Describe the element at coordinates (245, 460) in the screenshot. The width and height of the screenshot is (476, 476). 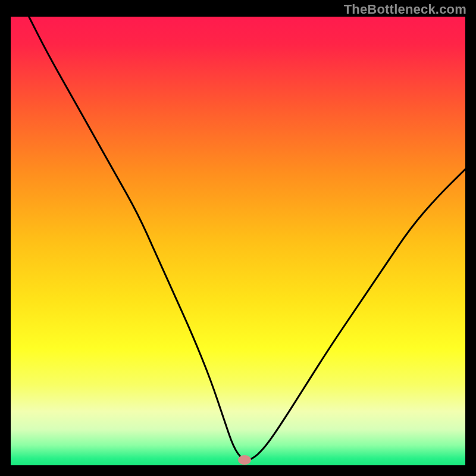
I see `optimal-point-marker` at that location.